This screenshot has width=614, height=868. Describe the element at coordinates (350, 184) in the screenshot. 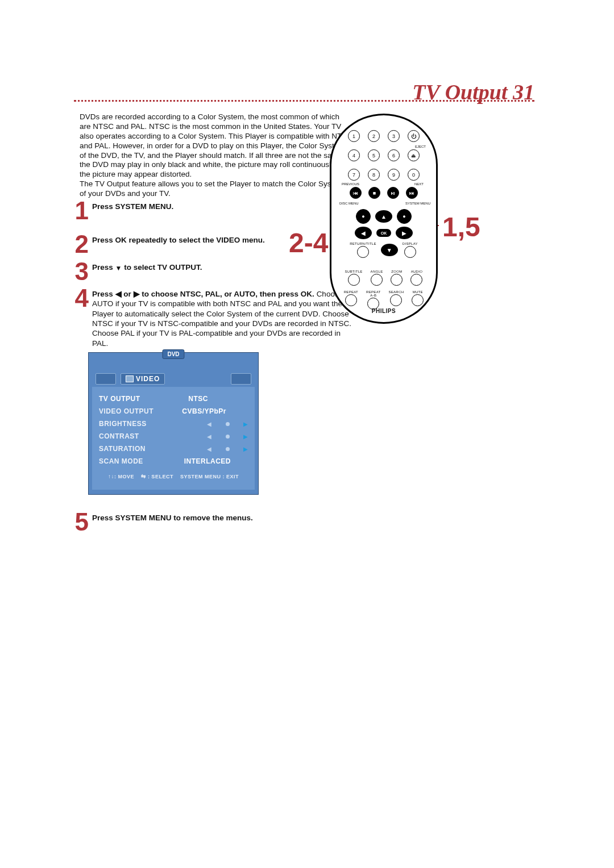

I see `previous-label: PREVIOUS` at that location.